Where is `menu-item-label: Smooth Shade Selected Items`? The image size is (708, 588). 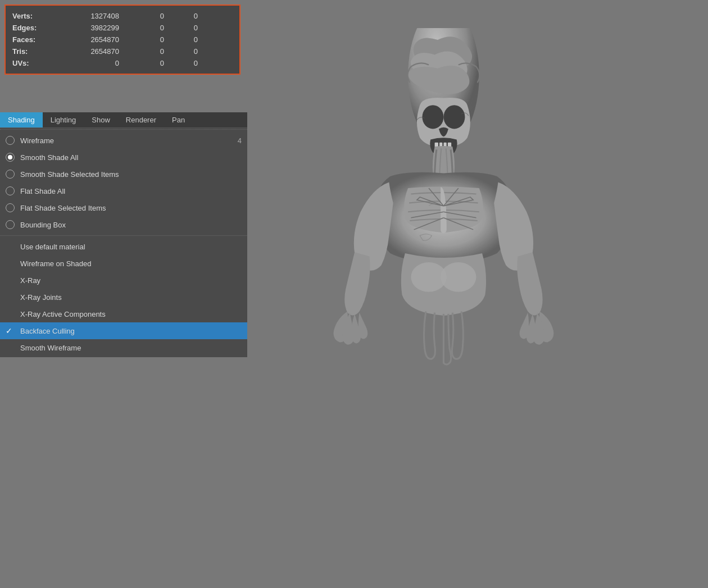 menu-item-label: Smooth Shade Selected Items is located at coordinates (131, 174).